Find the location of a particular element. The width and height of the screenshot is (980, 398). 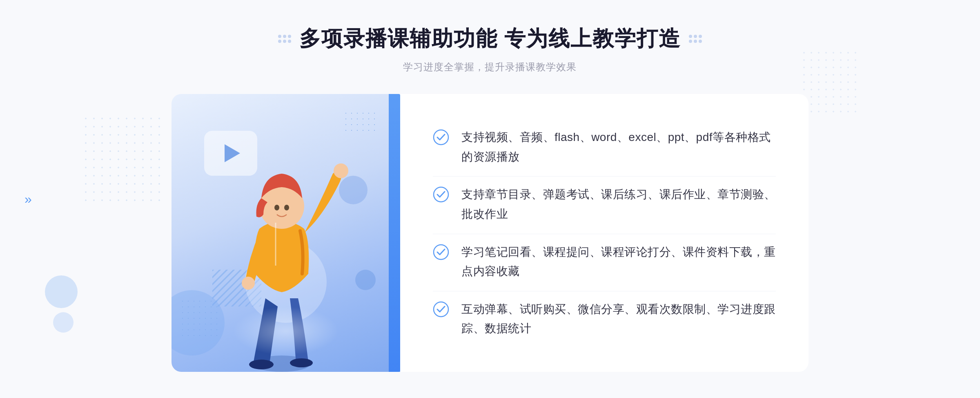

page-subtitle: 学习进度全掌握，提升录播课教学效果 is located at coordinates (490, 67).